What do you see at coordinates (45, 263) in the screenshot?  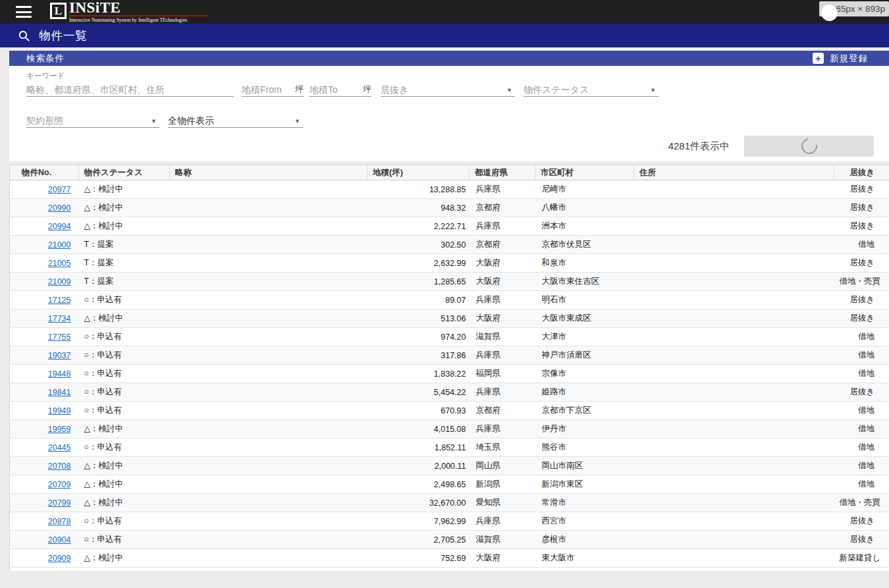 I see `cell-property-no: 21005` at bounding box center [45, 263].